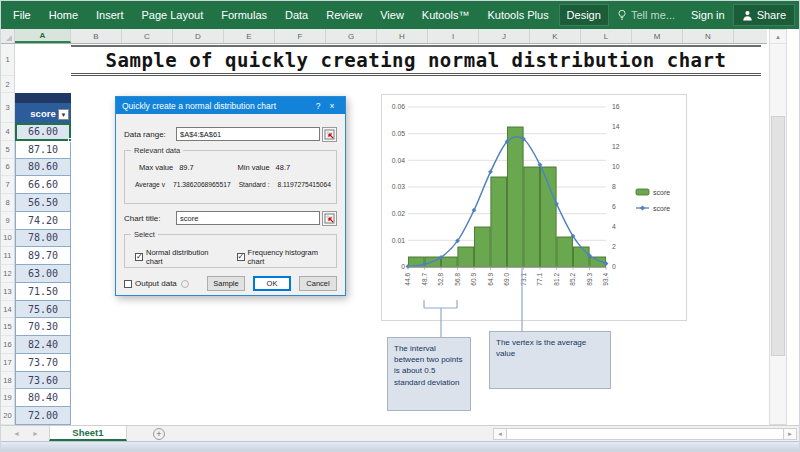 This screenshot has height=452, width=800. Describe the element at coordinates (43, 381) in the screenshot. I see `cell-a18: 73.60` at that location.